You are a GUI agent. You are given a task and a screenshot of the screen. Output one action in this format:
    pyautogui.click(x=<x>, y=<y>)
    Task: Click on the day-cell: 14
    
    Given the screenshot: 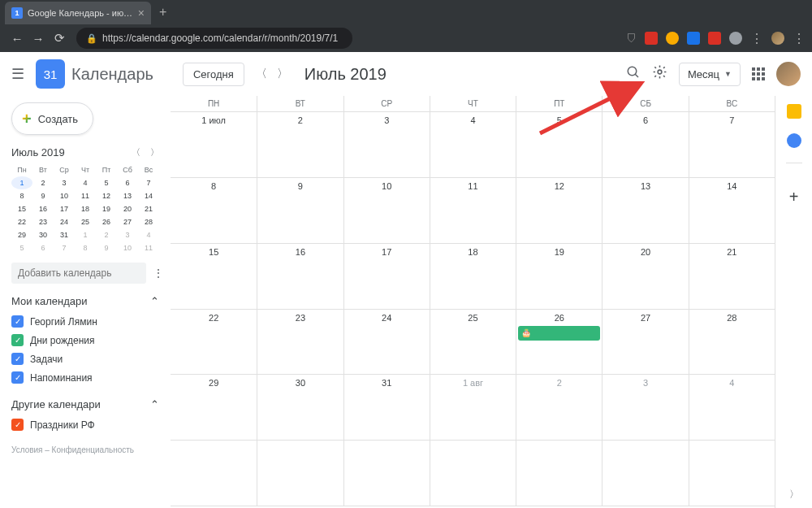 What is the action you would take?
    pyautogui.click(x=732, y=211)
    